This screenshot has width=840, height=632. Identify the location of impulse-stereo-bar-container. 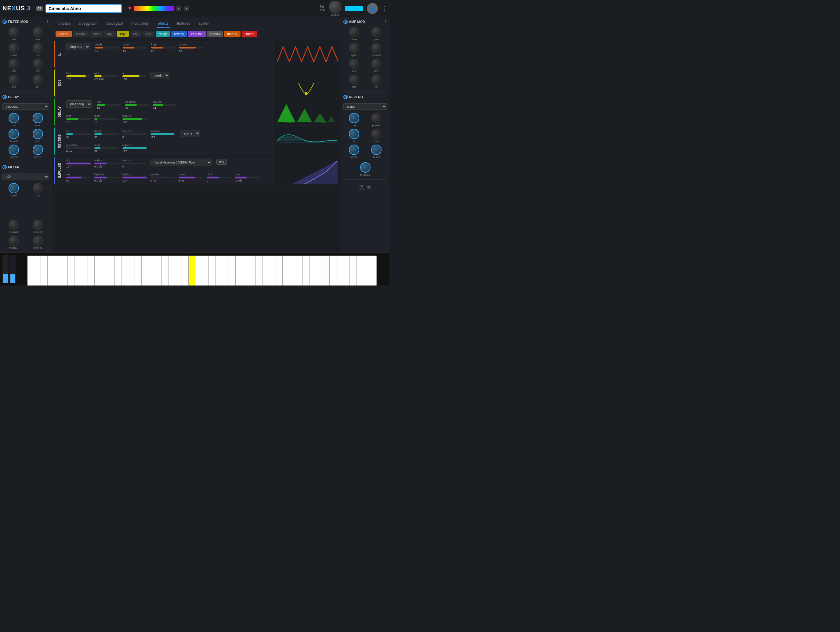
(191, 178).